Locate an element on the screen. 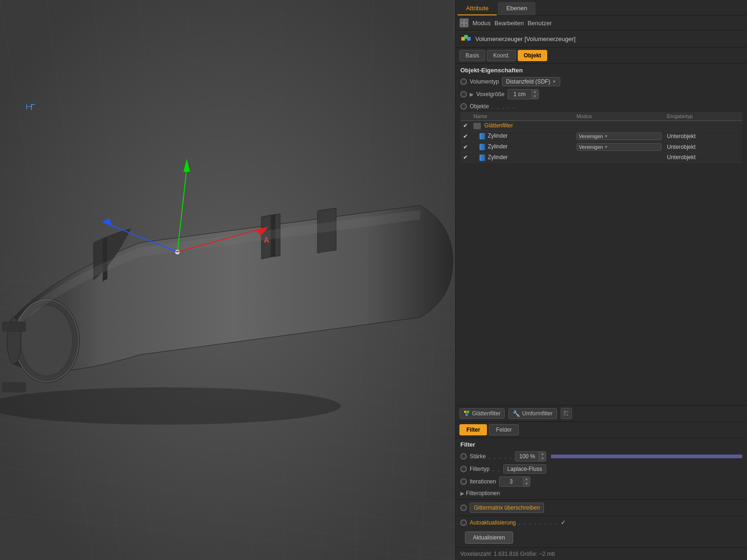 Image resolution: width=747 pixels, height=560 pixels. iter-stepper-up: ▲ is located at coordinates (527, 479).